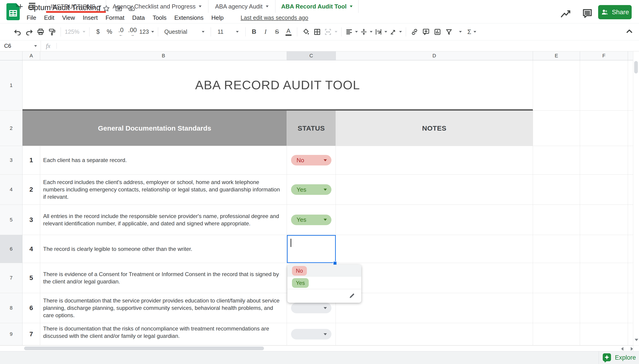 Image resolution: width=639 pixels, height=364 pixels. I want to click on menu-extensions: Extensions, so click(189, 18).